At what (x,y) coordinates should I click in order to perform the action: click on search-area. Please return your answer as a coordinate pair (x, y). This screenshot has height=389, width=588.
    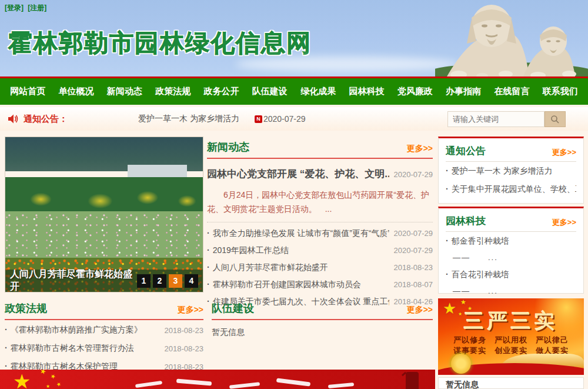
    Looking at the image, I should click on (507, 119).